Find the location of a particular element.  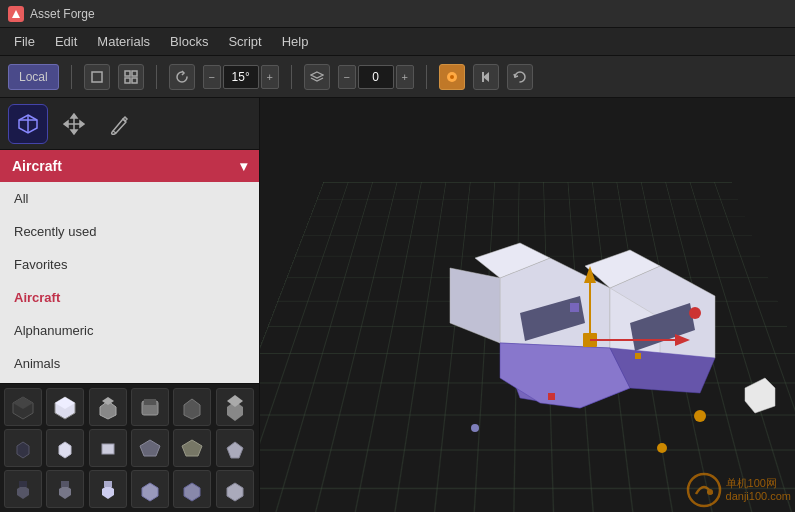

category-item-alphanumeric: Alphanumeric is located at coordinates (130, 330).